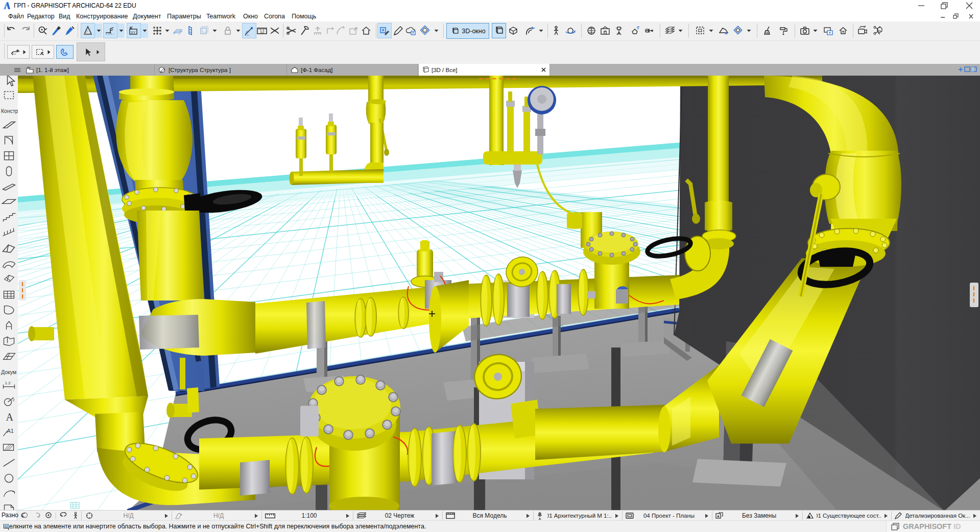 This screenshot has height=532, width=980. I want to click on svg-text: A, so click(10, 417).